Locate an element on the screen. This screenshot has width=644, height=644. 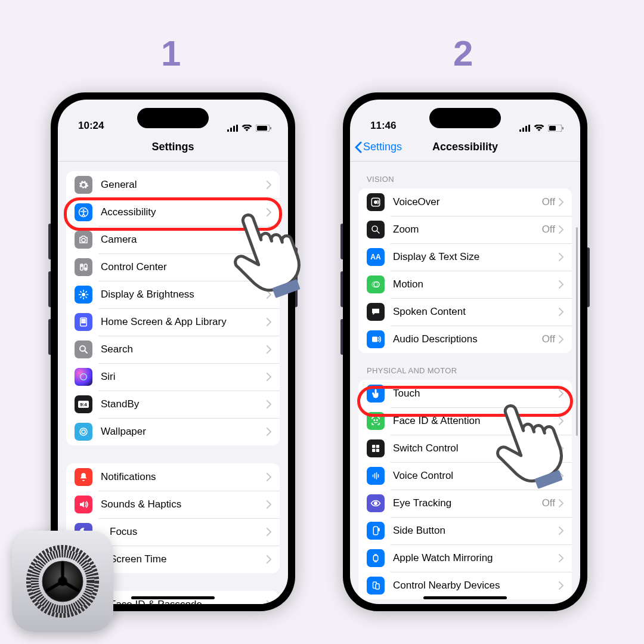
home-screen-icon is located at coordinates (83, 322).